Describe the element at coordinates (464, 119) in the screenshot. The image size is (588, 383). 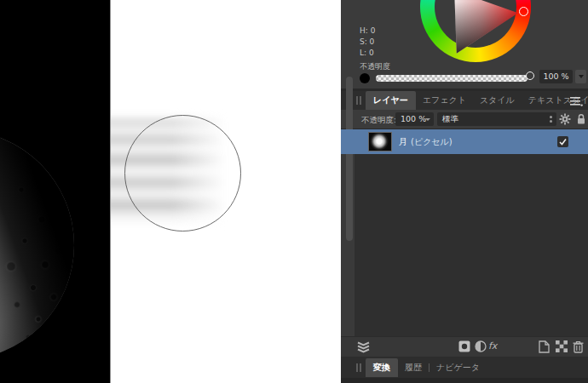
I see `layer-options-row: 不透明度: 100 % 標準` at that location.